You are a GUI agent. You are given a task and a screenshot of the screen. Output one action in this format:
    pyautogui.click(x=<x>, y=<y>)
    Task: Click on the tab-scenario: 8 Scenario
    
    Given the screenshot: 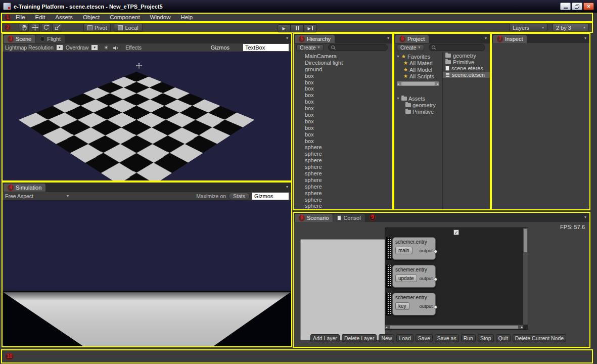 What is the action you would take?
    pyautogui.click(x=313, y=218)
    